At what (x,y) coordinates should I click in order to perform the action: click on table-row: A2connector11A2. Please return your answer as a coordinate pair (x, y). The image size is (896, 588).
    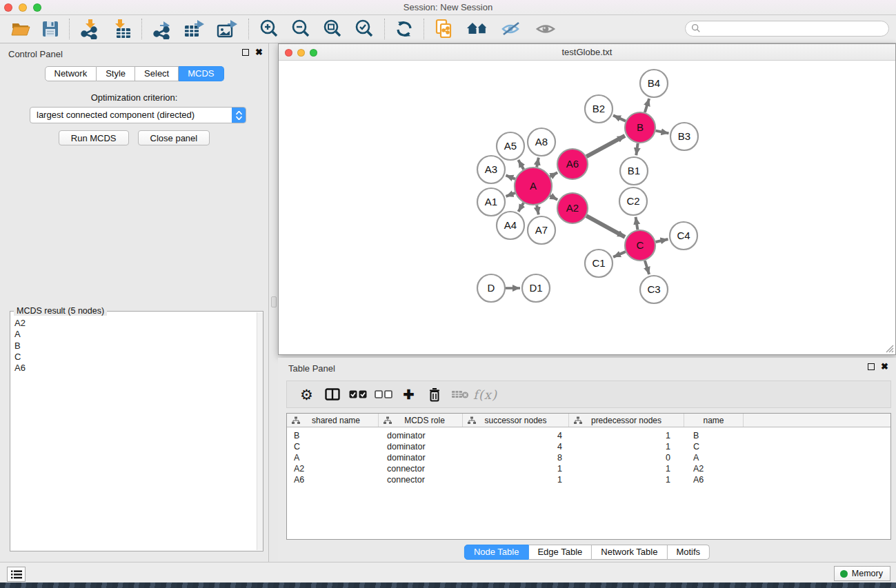
    Looking at the image, I should click on (589, 469).